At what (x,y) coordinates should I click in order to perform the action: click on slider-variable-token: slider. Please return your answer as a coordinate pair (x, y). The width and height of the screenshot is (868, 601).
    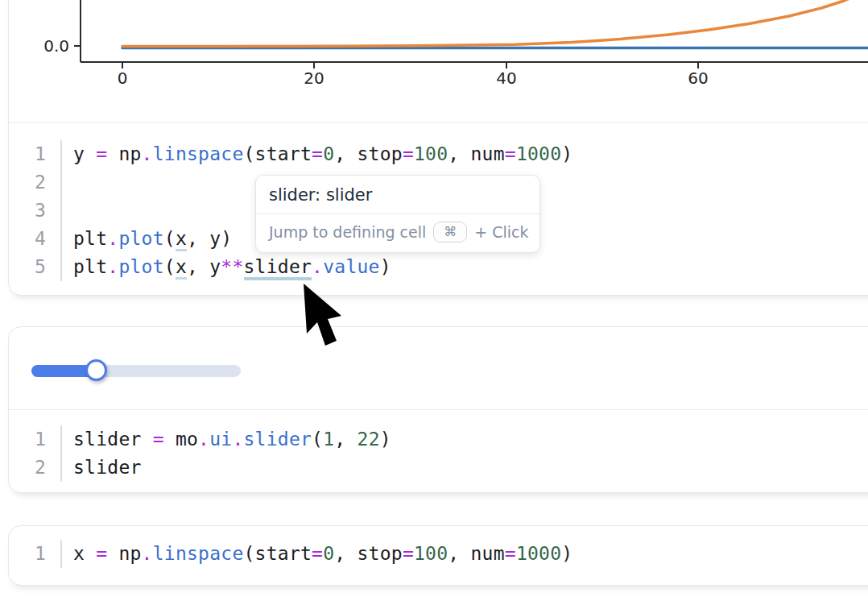
    Looking at the image, I should click on (279, 268).